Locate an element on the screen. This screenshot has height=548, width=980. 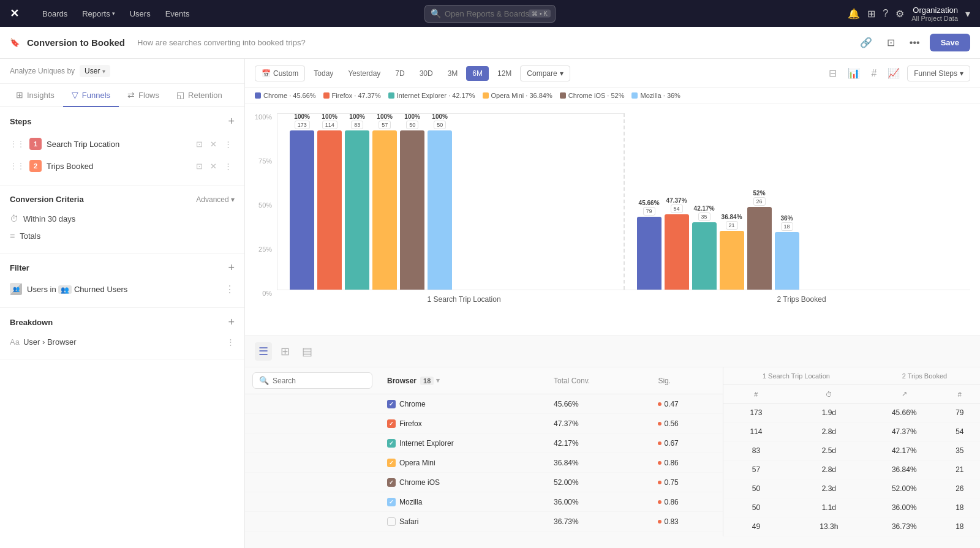
browser-name-cell: ✓ Opera Mini is located at coordinates (463, 463).